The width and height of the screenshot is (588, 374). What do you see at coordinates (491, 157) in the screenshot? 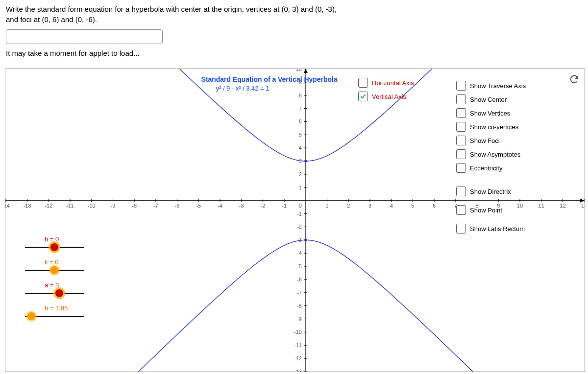
I see `show-options-group: Show Traverse AxisShow CenterShow Vertic…` at bounding box center [491, 157].